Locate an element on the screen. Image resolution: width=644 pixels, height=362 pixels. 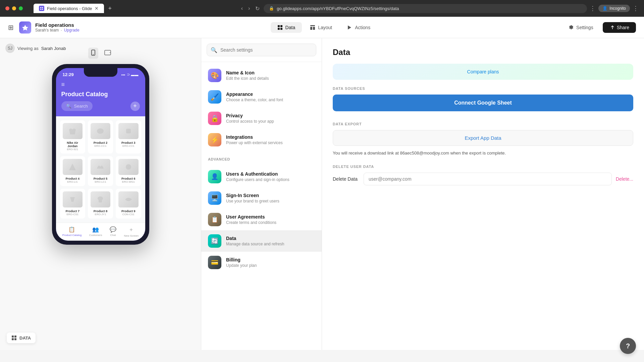
settings-icon-agreements: 📋 is located at coordinates (215, 220).